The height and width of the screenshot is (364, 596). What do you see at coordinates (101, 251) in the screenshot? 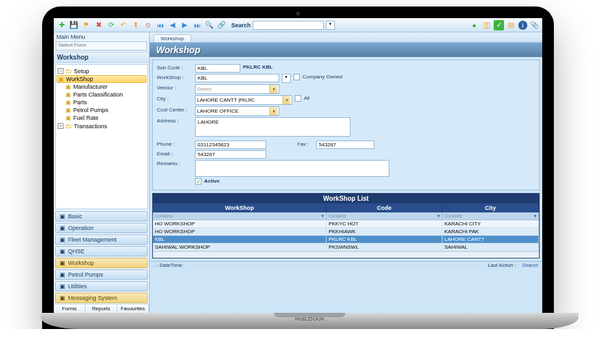
I see `stack-qhse: ▣QHSE` at bounding box center [101, 251].